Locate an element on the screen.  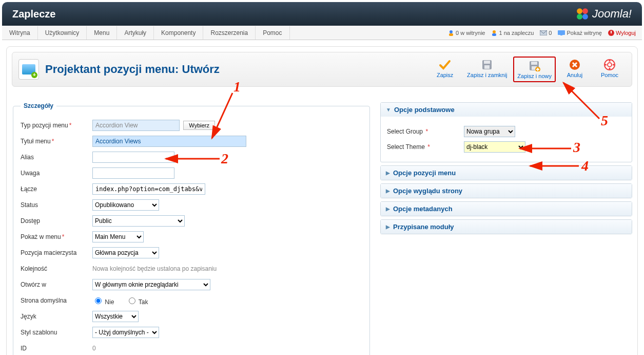
logout-icon is located at coordinates (611, 33).